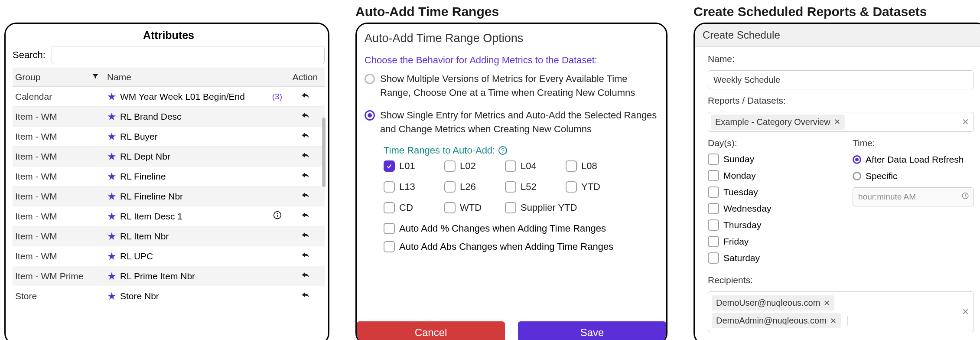 The width and height of the screenshot is (980, 340). What do you see at coordinates (773, 303) in the screenshot?
I see `recipient-chip: DemoUser@nuqleous.com ✕` at bounding box center [773, 303].